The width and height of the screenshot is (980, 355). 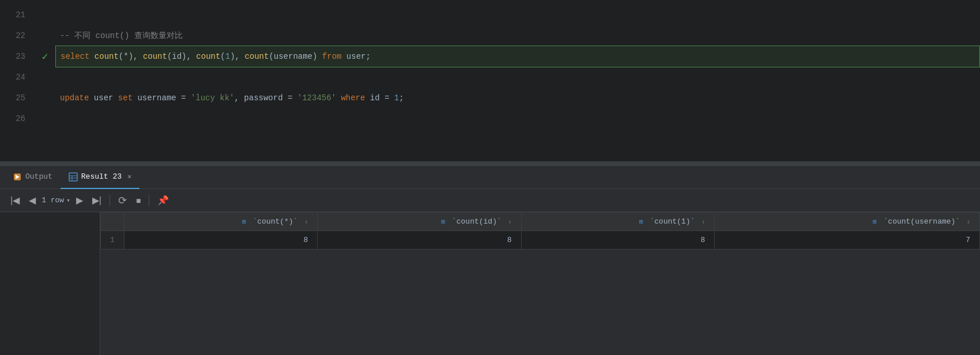 What do you see at coordinates (97, 201) in the screenshot?
I see `last-page-button: ▶|` at bounding box center [97, 201].